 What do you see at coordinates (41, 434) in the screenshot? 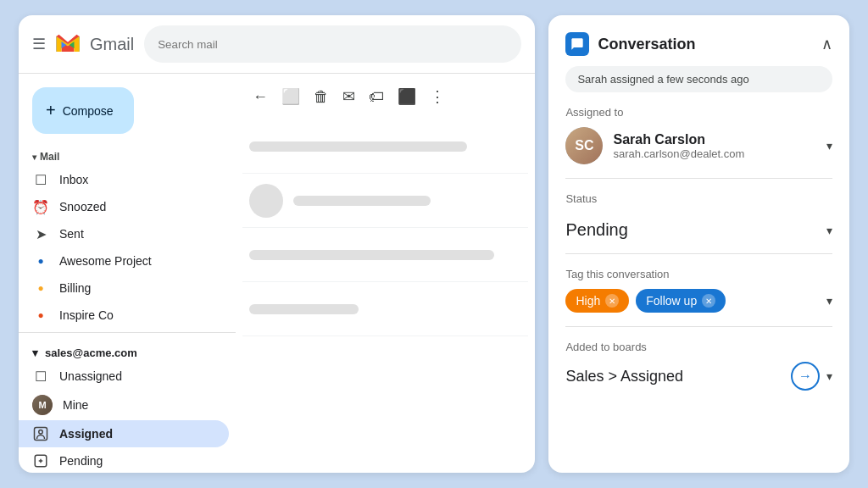
I see `assigned-icon` at bounding box center [41, 434].